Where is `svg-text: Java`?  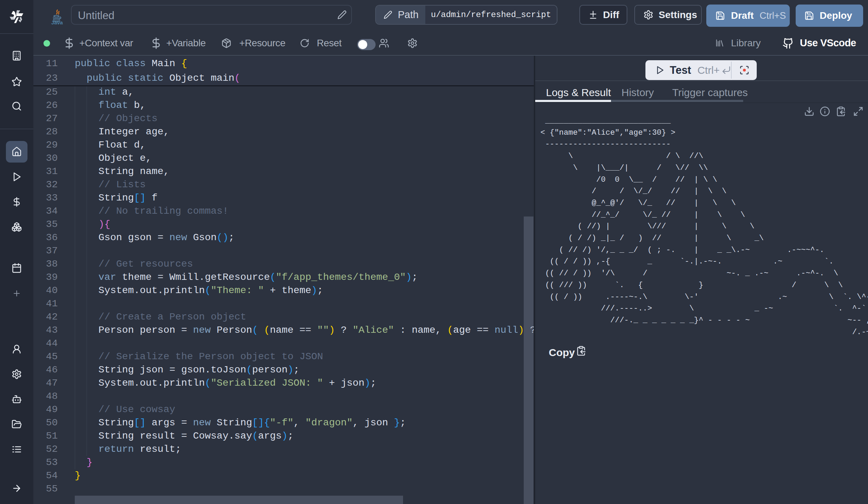 svg-text: Java is located at coordinates (57, 22).